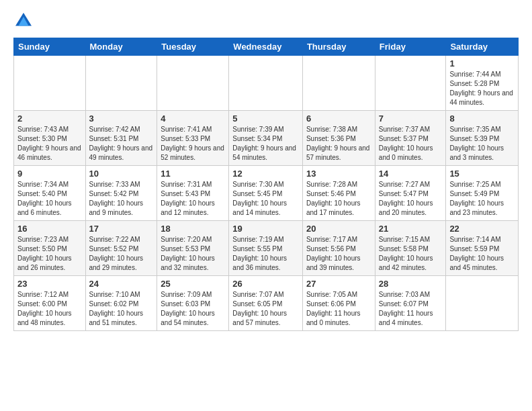 The height and width of the screenshot is (411, 532). I want to click on day-number: 13, so click(339, 173).